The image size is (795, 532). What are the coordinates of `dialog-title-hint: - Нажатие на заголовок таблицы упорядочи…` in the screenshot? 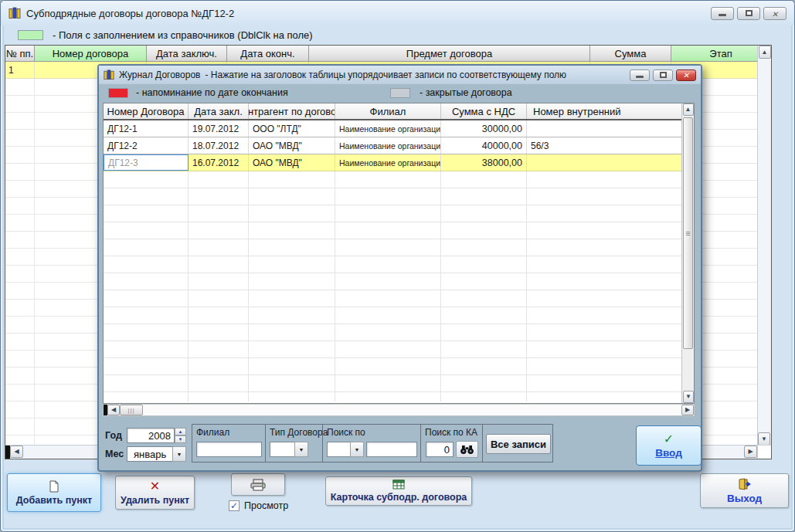 It's located at (386, 75).